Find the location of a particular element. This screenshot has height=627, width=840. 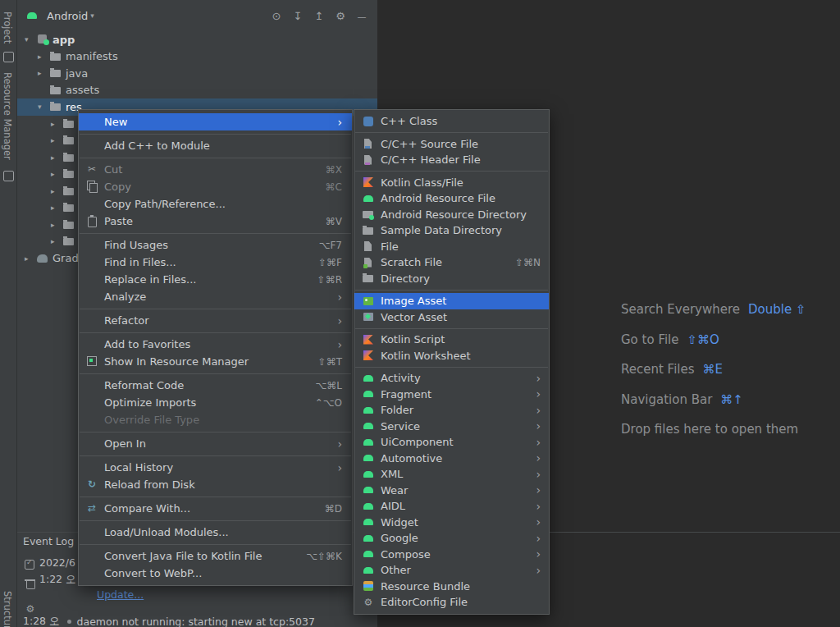

menu-item-show-in-resource-manager: Show In Resource Manager⇧⌘T is located at coordinates (215, 361).